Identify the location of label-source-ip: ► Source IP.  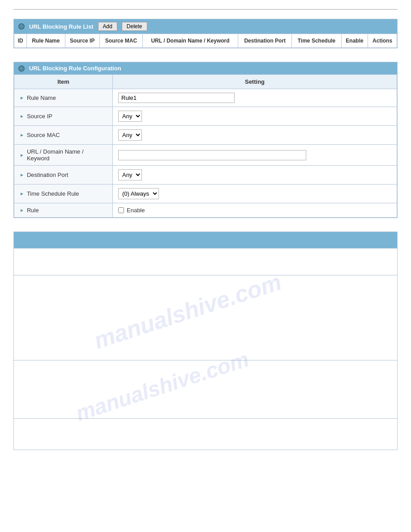
(64, 116).